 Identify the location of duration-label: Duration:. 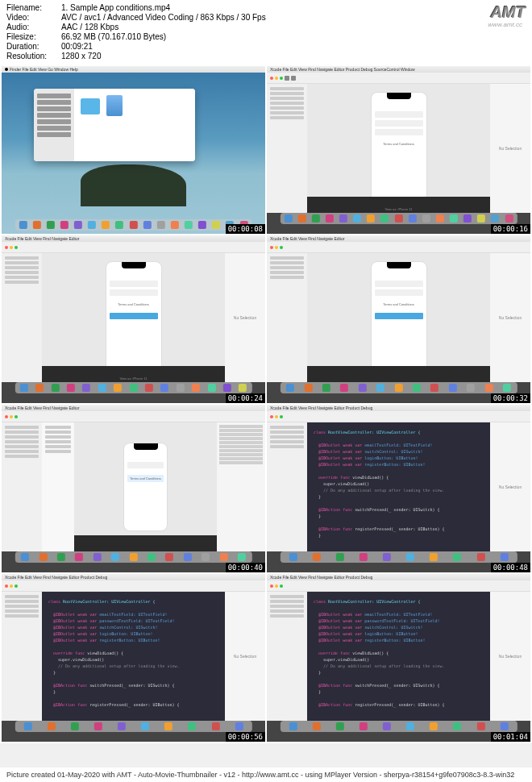
(34, 47).